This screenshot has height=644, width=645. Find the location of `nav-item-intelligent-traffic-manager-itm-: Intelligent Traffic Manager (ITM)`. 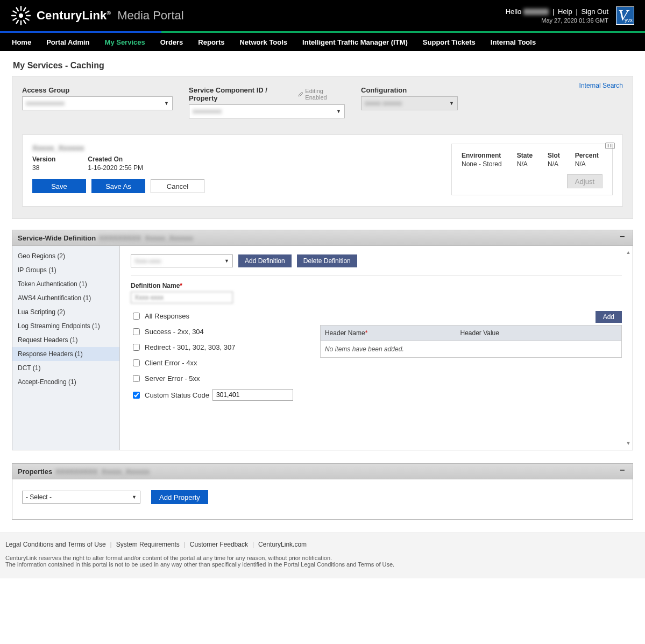

nav-item-intelligent-traffic-manager-itm-: Intelligent Traffic Manager (ITM) is located at coordinates (355, 42).